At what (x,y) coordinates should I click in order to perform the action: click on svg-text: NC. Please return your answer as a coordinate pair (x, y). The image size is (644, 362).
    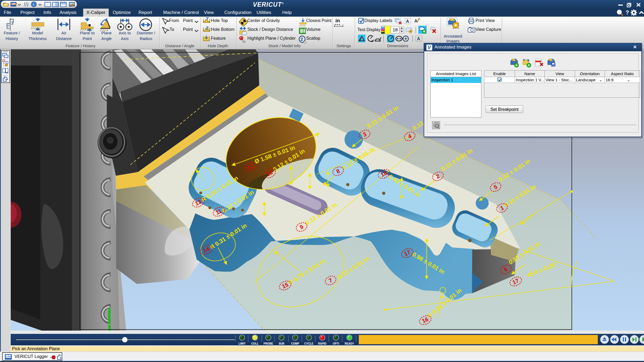
    Looking at the image, I should click on (7, 72).